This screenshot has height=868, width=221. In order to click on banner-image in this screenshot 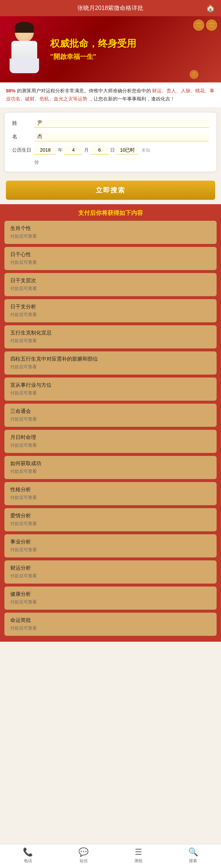, I will do `click(26, 49)`.